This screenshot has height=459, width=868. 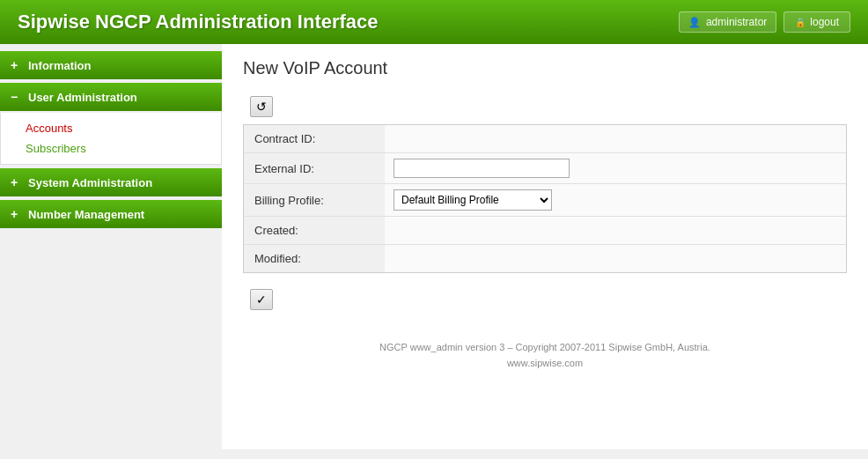 I want to click on form-bottom-actions: ✓, so click(x=545, y=300).